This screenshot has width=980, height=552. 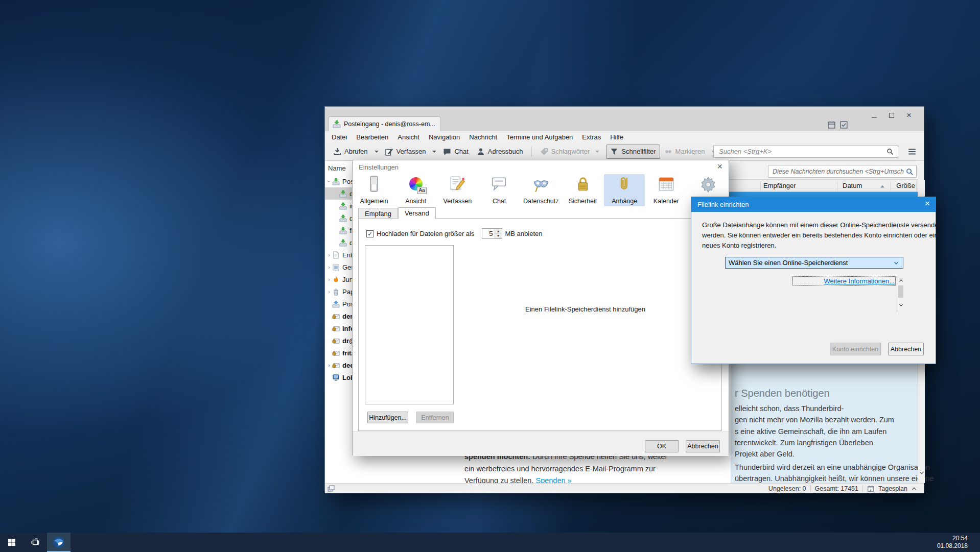 What do you see at coordinates (406, 152) in the screenshot?
I see `verfassen-button: Verfassen` at bounding box center [406, 152].